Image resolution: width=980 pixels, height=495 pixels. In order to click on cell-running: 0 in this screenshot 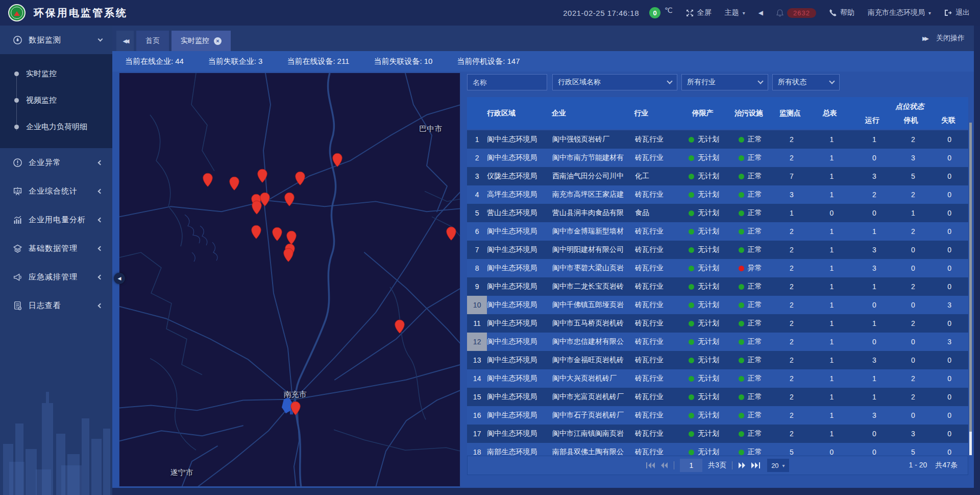, I will do `click(874, 158)`.